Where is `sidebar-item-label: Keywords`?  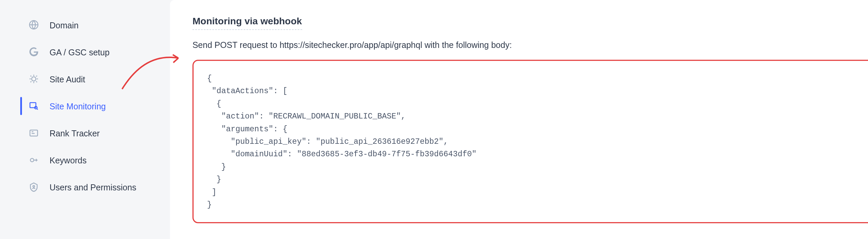
sidebar-item-label: Keywords is located at coordinates (68, 160).